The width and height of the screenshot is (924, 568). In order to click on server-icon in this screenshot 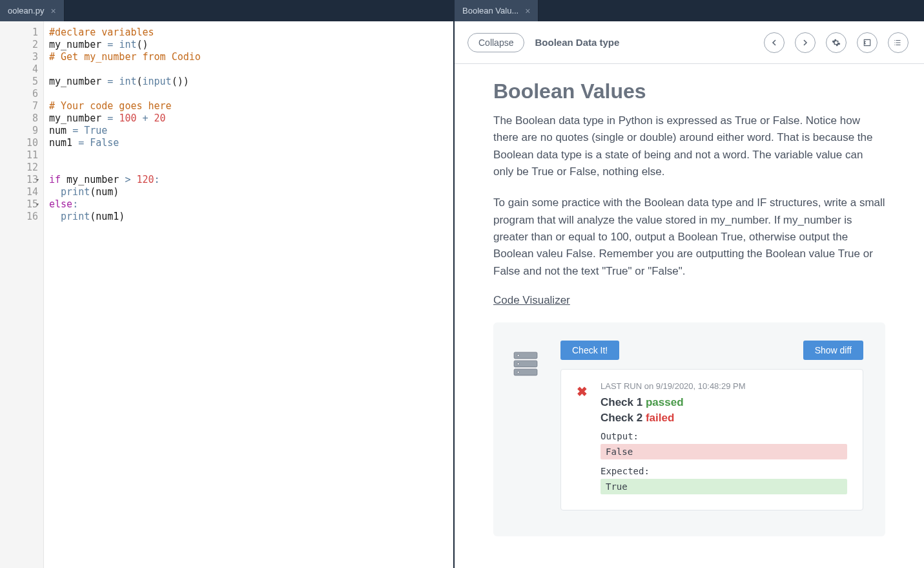, I will do `click(527, 362)`.